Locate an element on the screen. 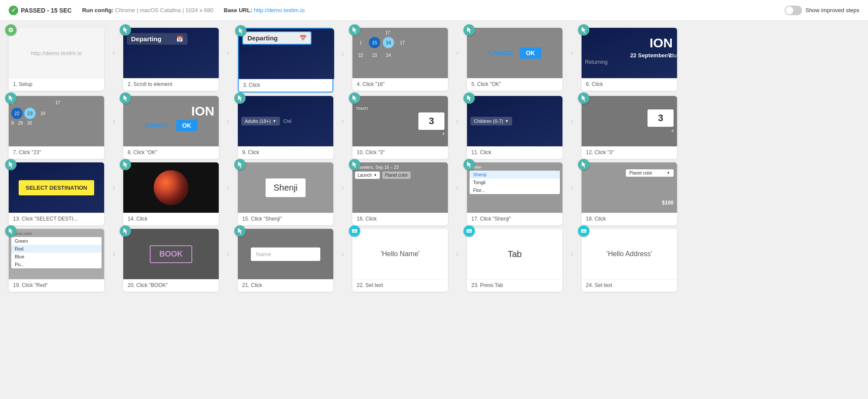  step-2: Departing 📅 2. Scroll to element is located at coordinates (171, 59).